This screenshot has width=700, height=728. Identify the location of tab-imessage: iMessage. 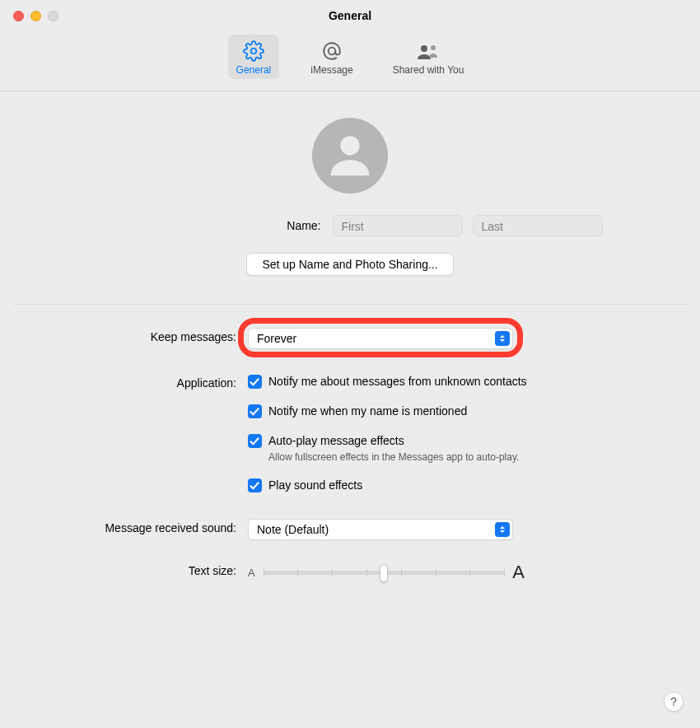
(331, 57).